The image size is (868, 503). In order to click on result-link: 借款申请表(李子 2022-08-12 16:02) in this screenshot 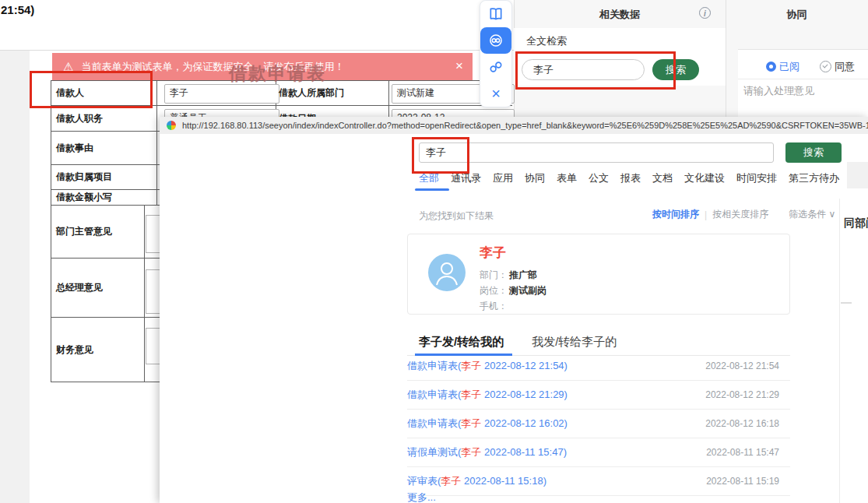, I will do `click(487, 424)`.